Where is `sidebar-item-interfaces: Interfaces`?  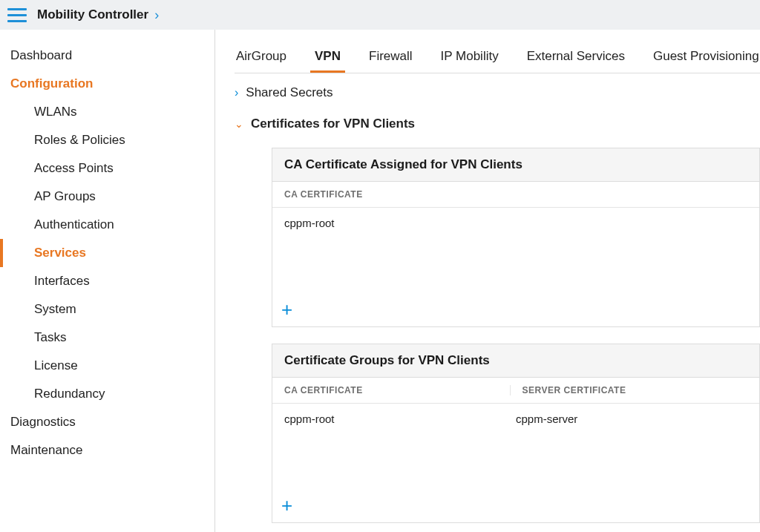 sidebar-item-interfaces: Interfaces is located at coordinates (107, 281).